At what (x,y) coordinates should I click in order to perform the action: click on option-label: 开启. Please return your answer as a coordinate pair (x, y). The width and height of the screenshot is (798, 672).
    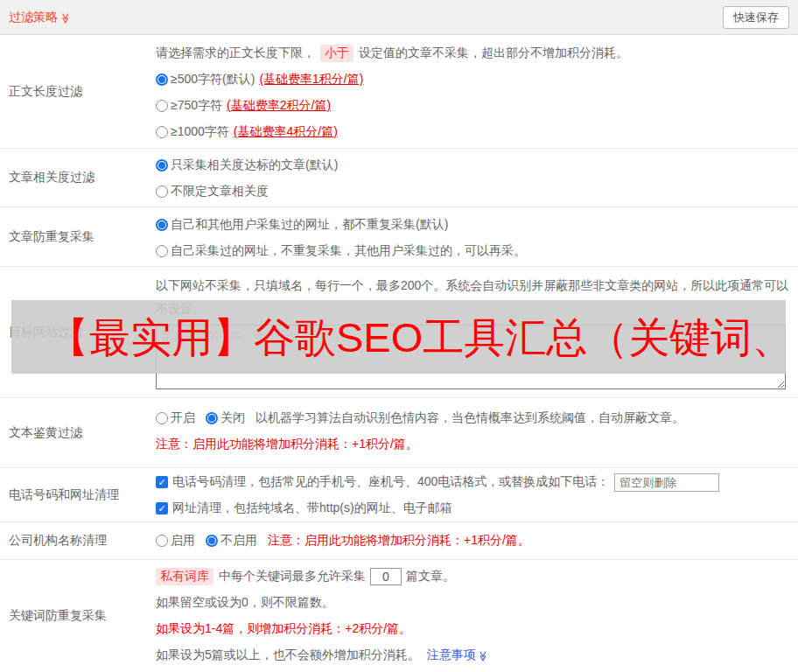
    Looking at the image, I should click on (183, 418).